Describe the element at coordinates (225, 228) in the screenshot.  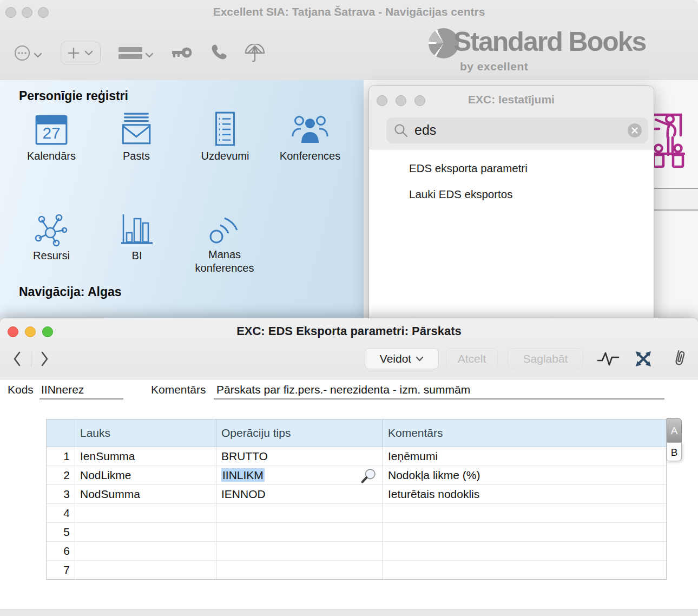
I see `broadcast-icon` at that location.